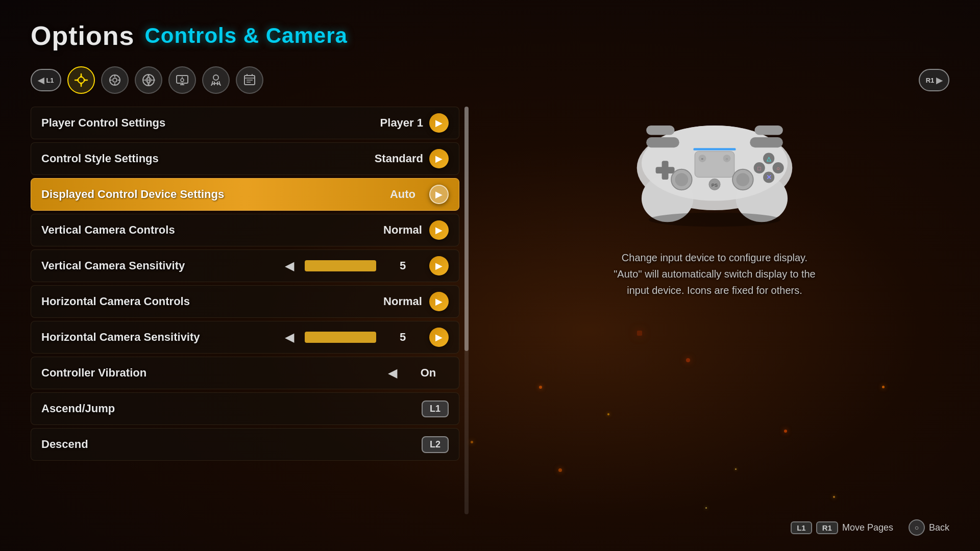 This screenshot has height=551, width=980. What do you see at coordinates (467, 229) in the screenshot?
I see `scrollbar-thumb` at bounding box center [467, 229].